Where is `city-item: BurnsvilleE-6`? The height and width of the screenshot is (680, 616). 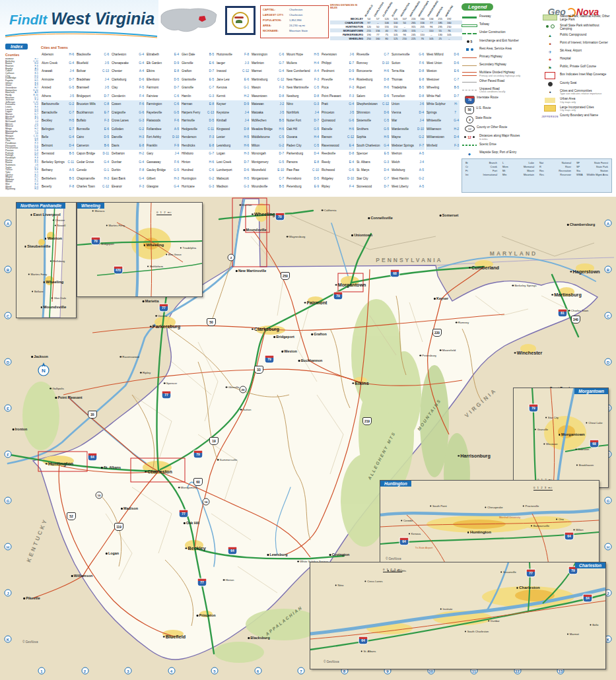
city-item: BurnsvilleE-6 is located at coordinates (92, 129).